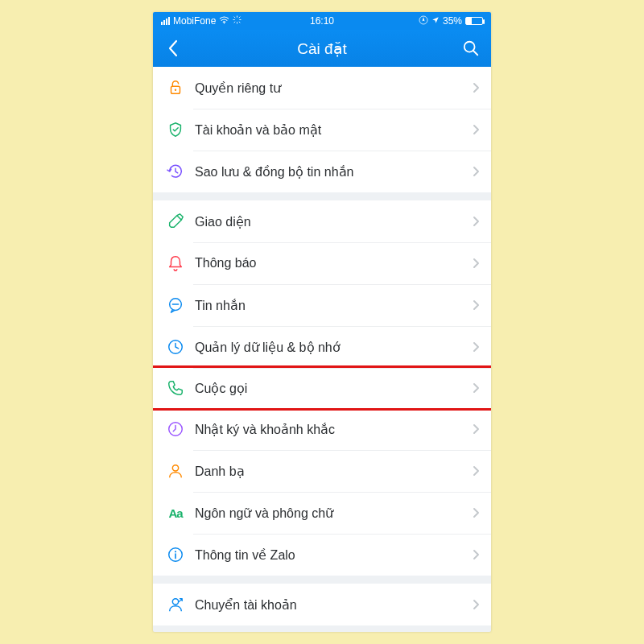  What do you see at coordinates (322, 130) in the screenshot?
I see `settings-group: Quyền riêng tưTài khoản và bảo mậtSao lư…` at bounding box center [322, 130].